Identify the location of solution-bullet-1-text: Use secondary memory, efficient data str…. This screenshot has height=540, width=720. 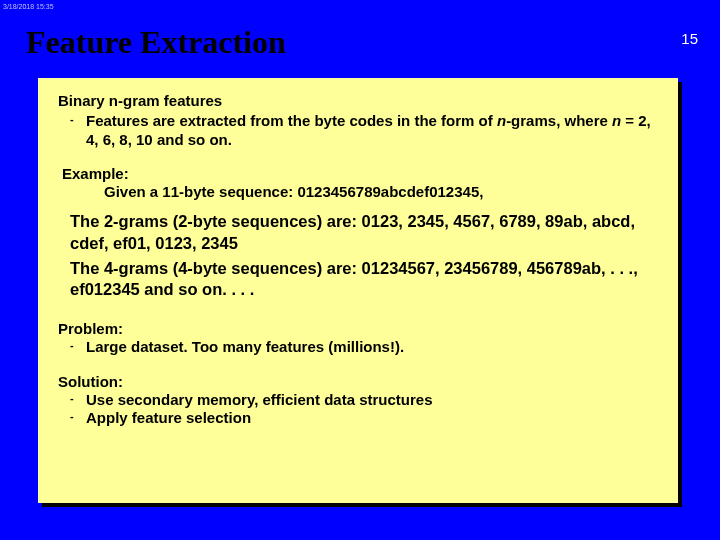
(260, 400).